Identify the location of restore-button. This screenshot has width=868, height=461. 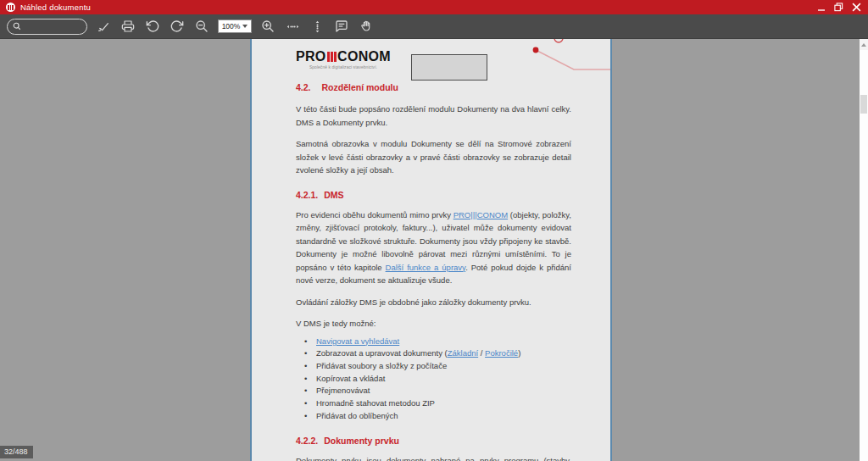
(839, 8).